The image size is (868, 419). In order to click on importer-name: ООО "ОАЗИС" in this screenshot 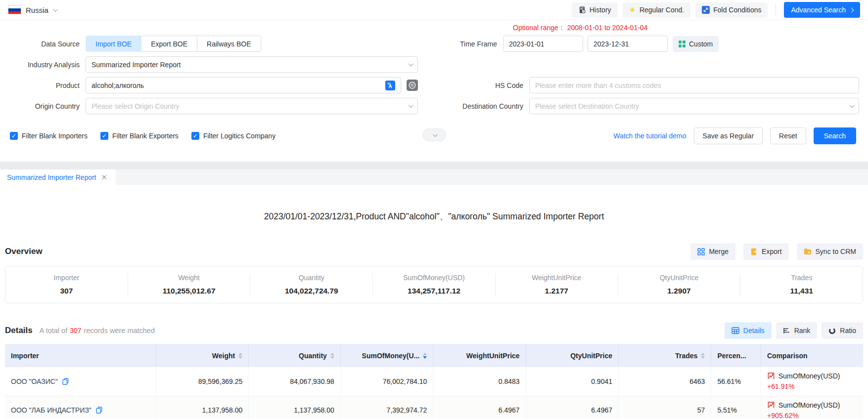, I will do `click(35, 381)`.